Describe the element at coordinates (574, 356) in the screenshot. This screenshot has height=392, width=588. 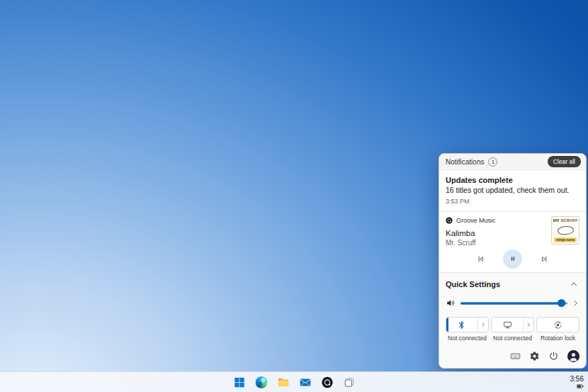
I see `user-icon` at that location.